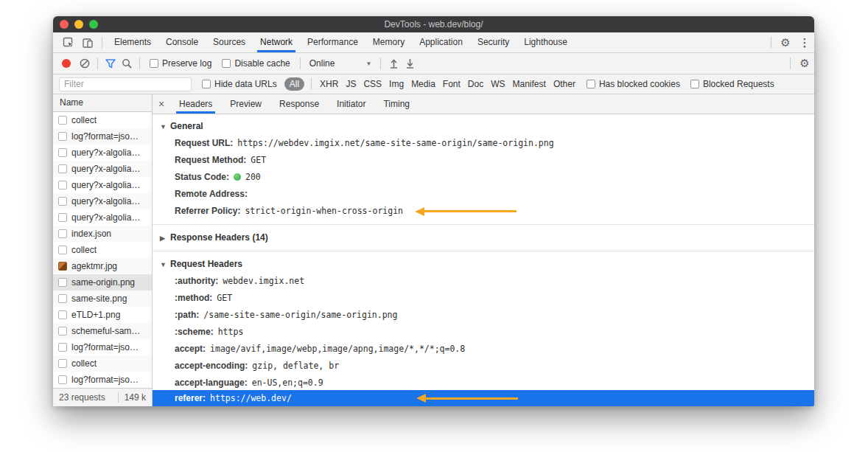 The width and height of the screenshot is (868, 452). Describe the element at coordinates (389, 43) in the screenshot. I see `tab-memory: Memory` at that location.